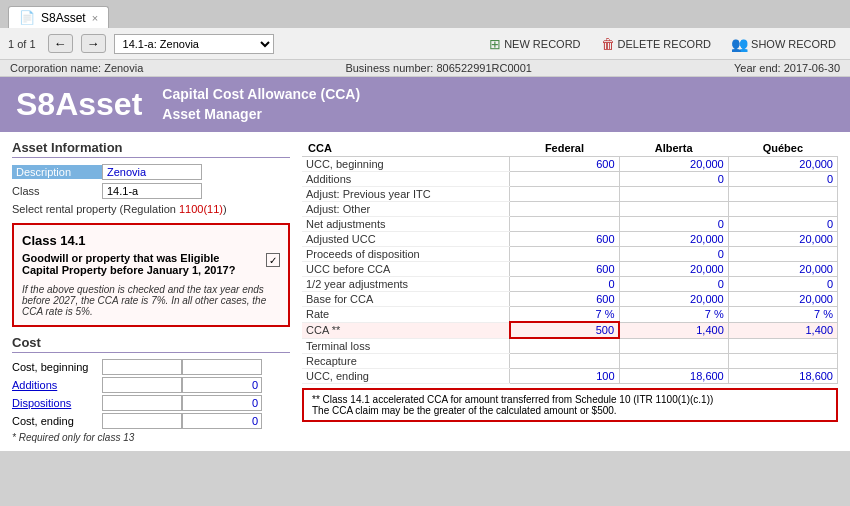 Image resolution: width=850 pixels, height=506 pixels. What do you see at coordinates (142, 367) in the screenshot?
I see `cost-beginning-input` at bounding box center [142, 367].